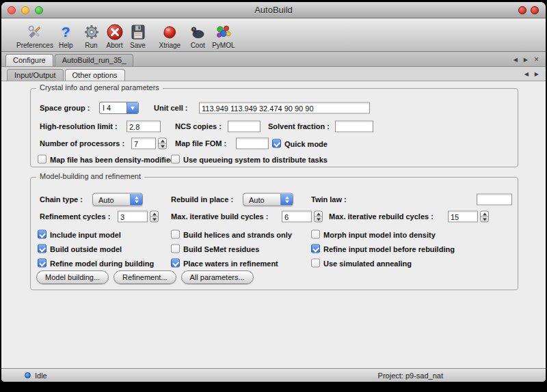 This screenshot has width=547, height=392. Describe the element at coordinates (224, 264) in the screenshot. I see `place-waters-checkbox: Place waters in refinement` at that location.